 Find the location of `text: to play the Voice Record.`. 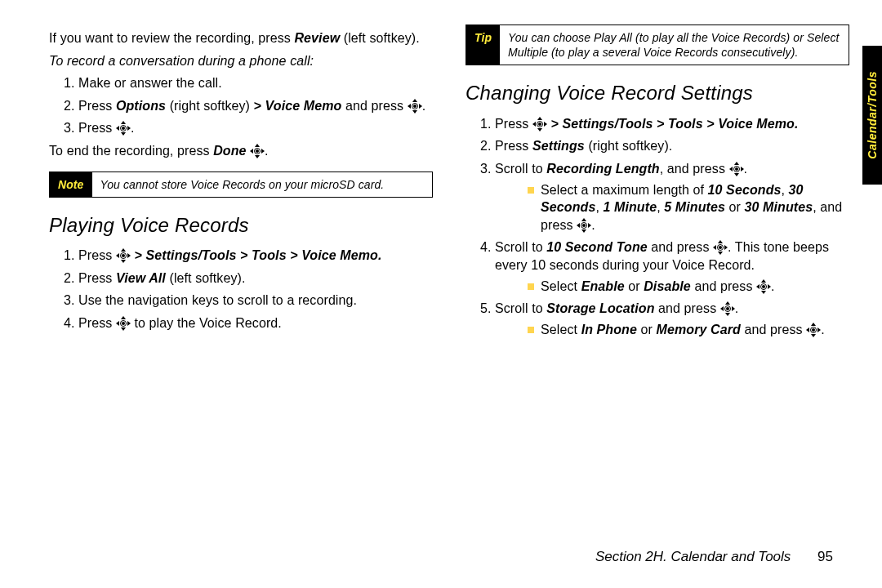

text: to play the Voice Record. is located at coordinates (206, 323).